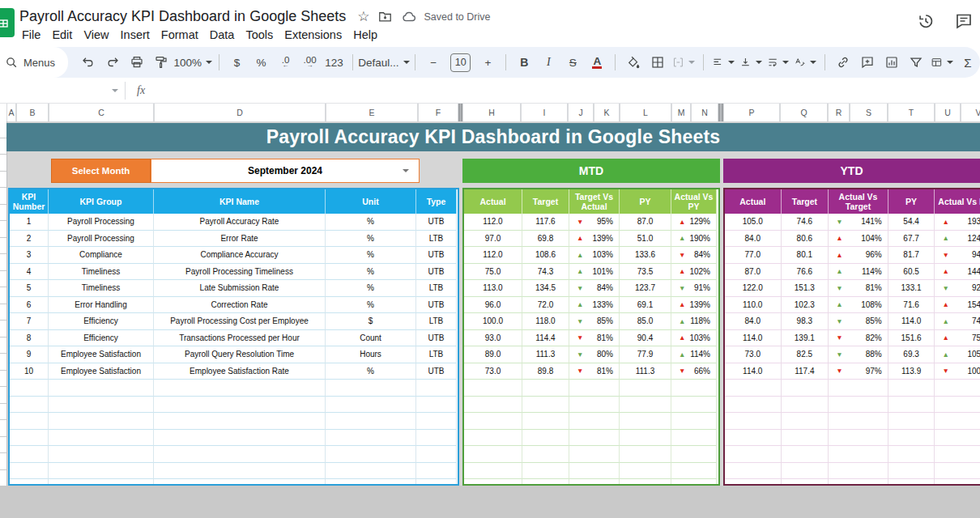 The height and width of the screenshot is (518, 980). Describe the element at coordinates (460, 63) in the screenshot. I see `font-size-input: 10` at that location.